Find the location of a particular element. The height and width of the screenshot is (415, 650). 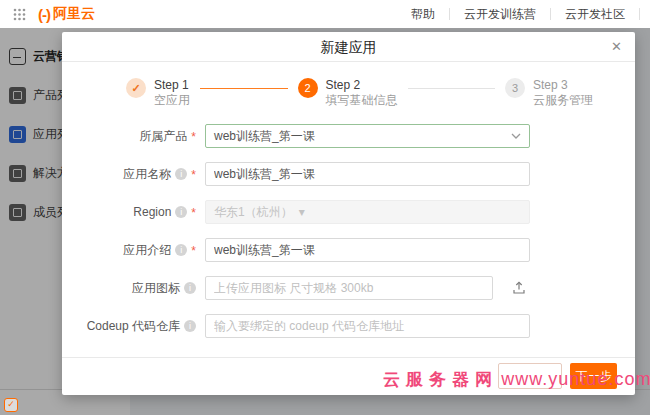

feedback-icon: ✓ is located at coordinates (11, 405).